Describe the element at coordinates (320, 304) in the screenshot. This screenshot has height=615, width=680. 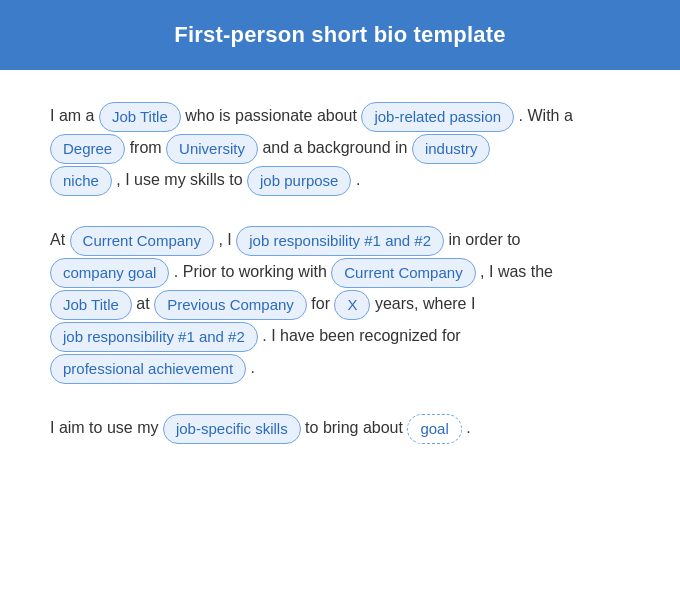
I see `text-for: for` at that location.